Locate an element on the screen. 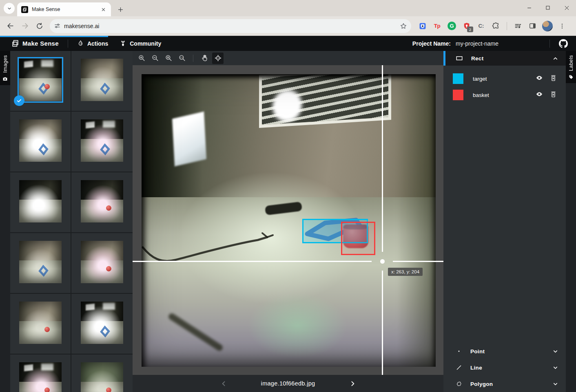  zoom-one-to-one-button: 1:1 is located at coordinates (182, 58).